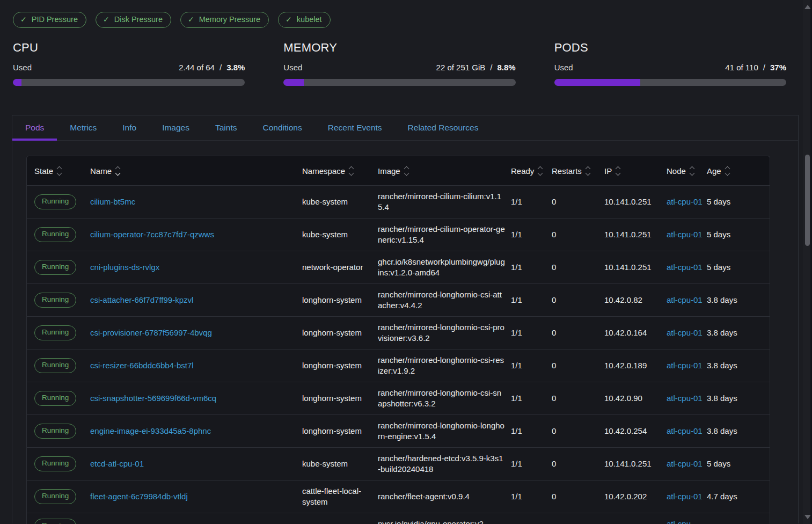  Describe the element at coordinates (608, 171) in the screenshot. I see `column-label: IP` at that location.